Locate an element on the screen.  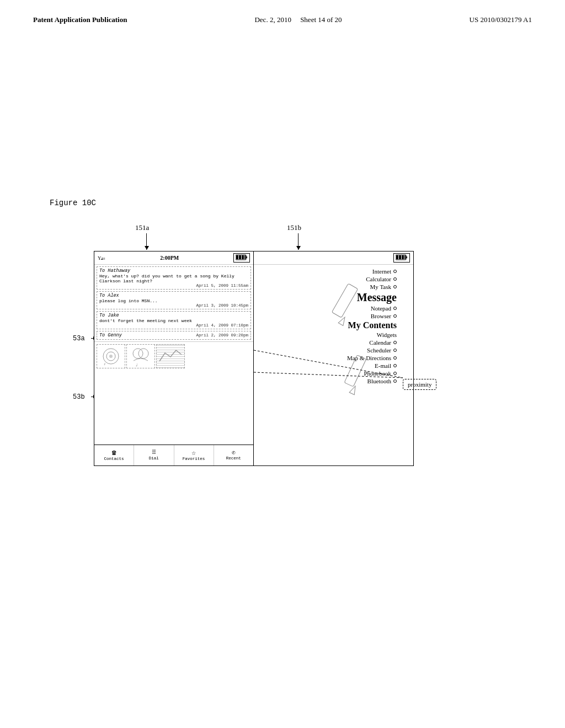
message-body-3: dont't forget the meeting next week is located at coordinates (174, 321).